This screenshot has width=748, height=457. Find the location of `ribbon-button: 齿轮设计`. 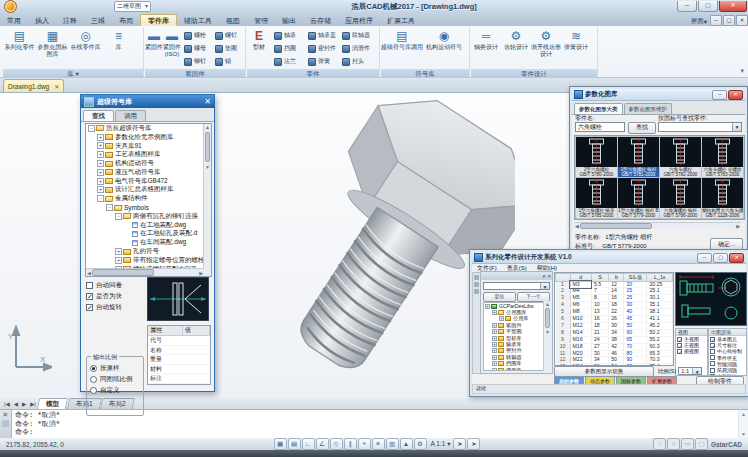

ribbon-button: 齿轮设计 is located at coordinates (516, 48).